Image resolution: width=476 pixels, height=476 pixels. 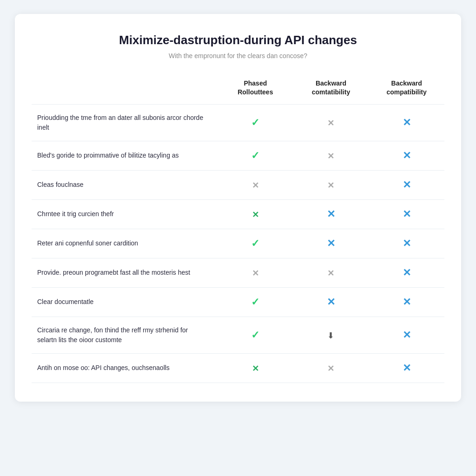 What do you see at coordinates (331, 335) in the screenshot?
I see `check-cell-7-1: ⬇` at bounding box center [331, 335].